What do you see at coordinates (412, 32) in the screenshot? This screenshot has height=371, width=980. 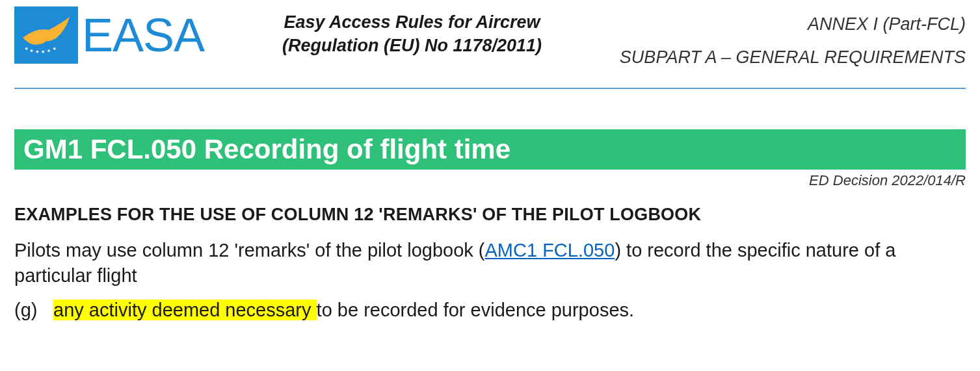 I see `header-center: Easy Access Rules for Aircrew (Regulatio…` at bounding box center [412, 32].